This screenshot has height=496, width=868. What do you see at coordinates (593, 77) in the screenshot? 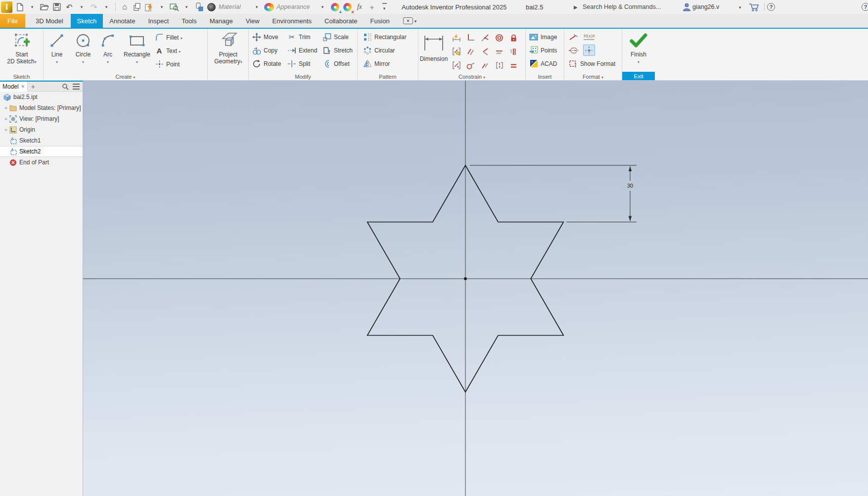
I see `panel-label-format: Format` at bounding box center [593, 77].